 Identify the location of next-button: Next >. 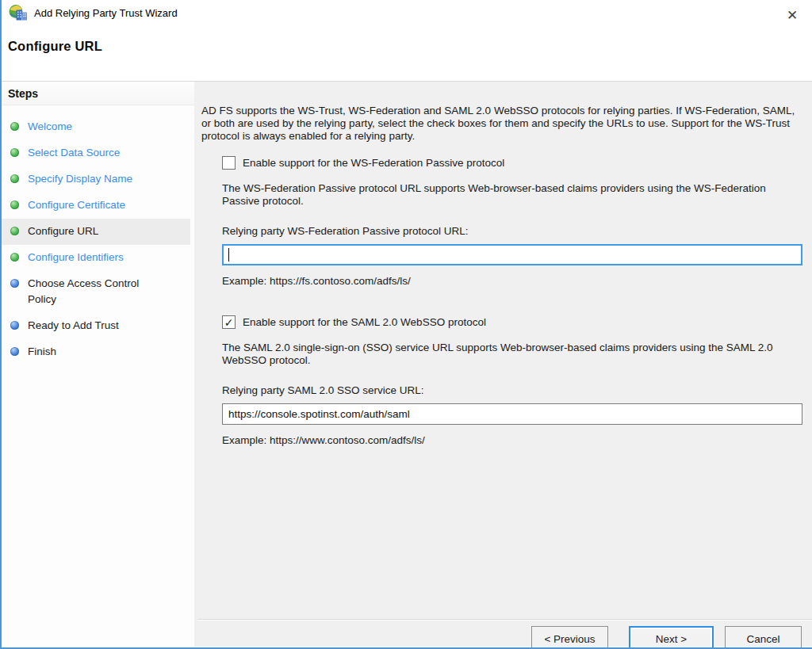
(671, 637).